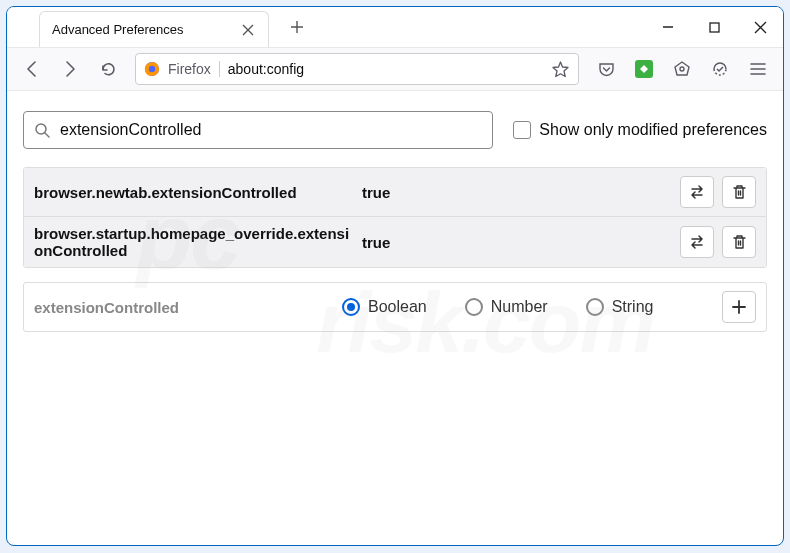 This screenshot has height=553, width=790. I want to click on window-controls, so click(714, 27).